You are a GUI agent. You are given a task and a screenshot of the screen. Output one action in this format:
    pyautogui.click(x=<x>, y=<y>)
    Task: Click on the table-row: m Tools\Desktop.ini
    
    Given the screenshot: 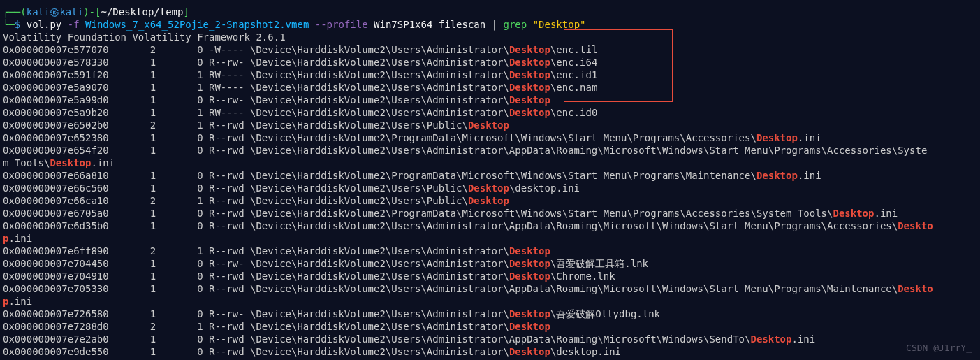 What is the action you would take?
    pyautogui.click(x=490, y=163)
    